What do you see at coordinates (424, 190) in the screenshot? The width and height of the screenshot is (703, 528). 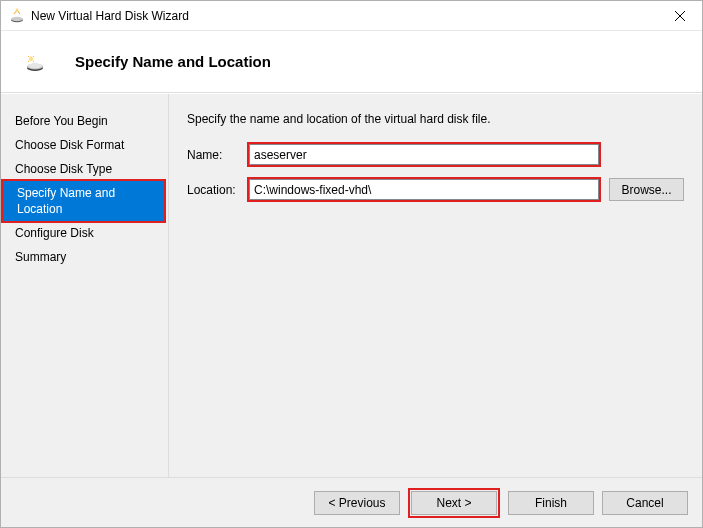 I see `location-input` at bounding box center [424, 190].